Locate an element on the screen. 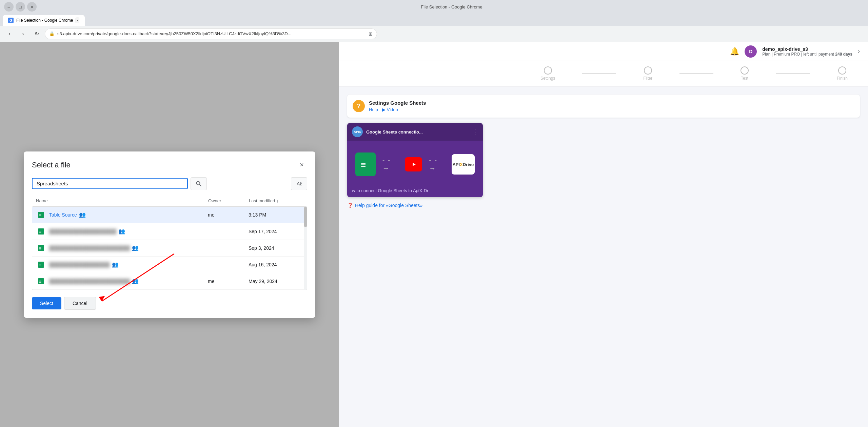  video-title: Google Sheets connectio... is located at coordinates (417, 132).